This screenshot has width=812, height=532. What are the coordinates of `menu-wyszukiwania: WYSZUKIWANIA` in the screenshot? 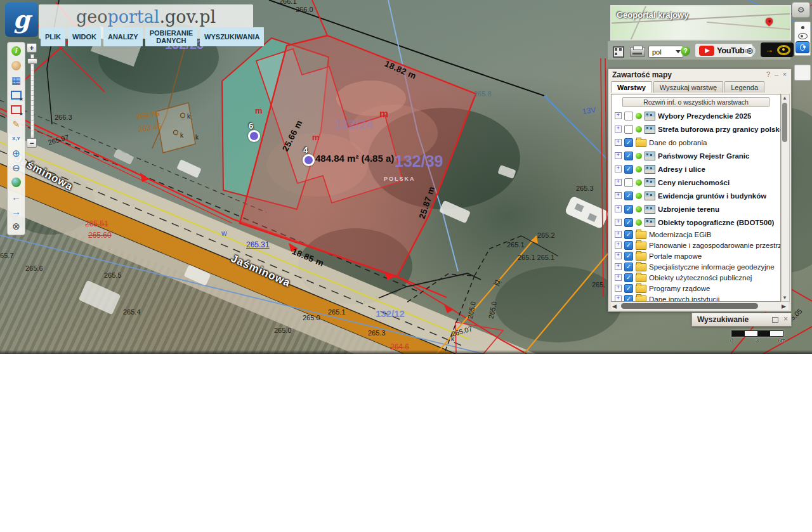 It's located at (232, 37).